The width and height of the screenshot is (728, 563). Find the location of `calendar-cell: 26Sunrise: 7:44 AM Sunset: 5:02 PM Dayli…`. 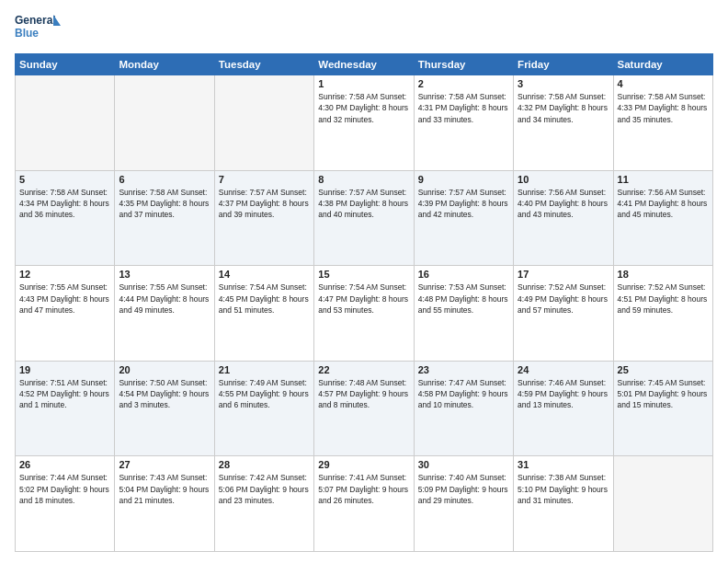

calendar-cell: 26Sunrise: 7:44 AM Sunset: 5:02 PM Dayli… is located at coordinates (65, 504).